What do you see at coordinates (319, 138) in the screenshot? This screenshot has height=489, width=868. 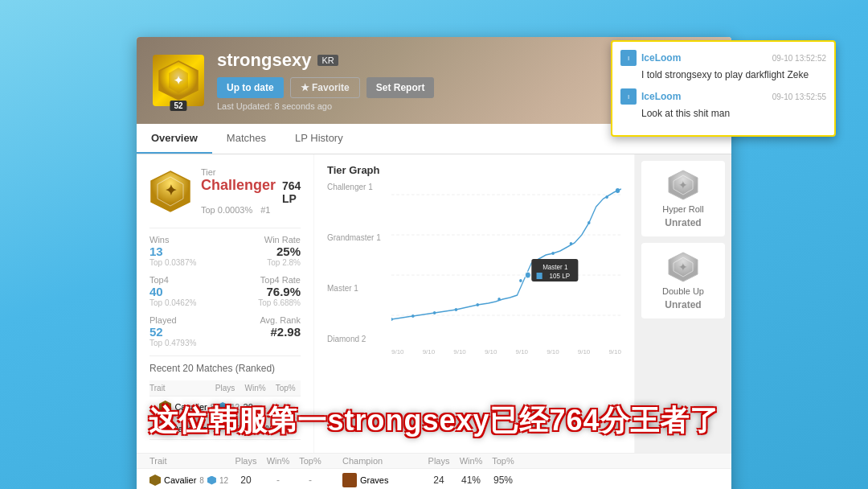 I see `tab-lp-history: LP History` at bounding box center [319, 138].